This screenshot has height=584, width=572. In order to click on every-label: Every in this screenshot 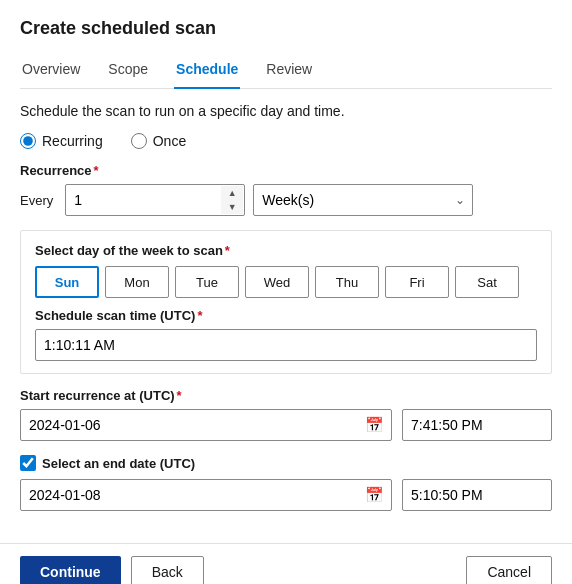, I will do `click(36, 200)`.